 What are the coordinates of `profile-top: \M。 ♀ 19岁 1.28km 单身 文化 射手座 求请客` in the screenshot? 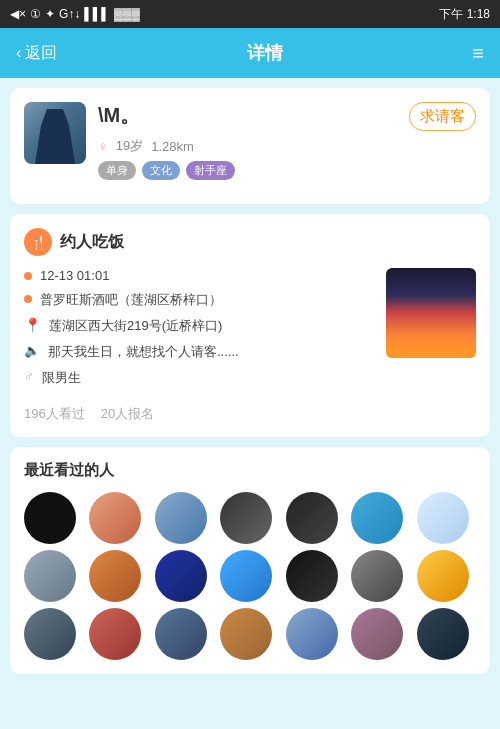 It's located at (250, 141).